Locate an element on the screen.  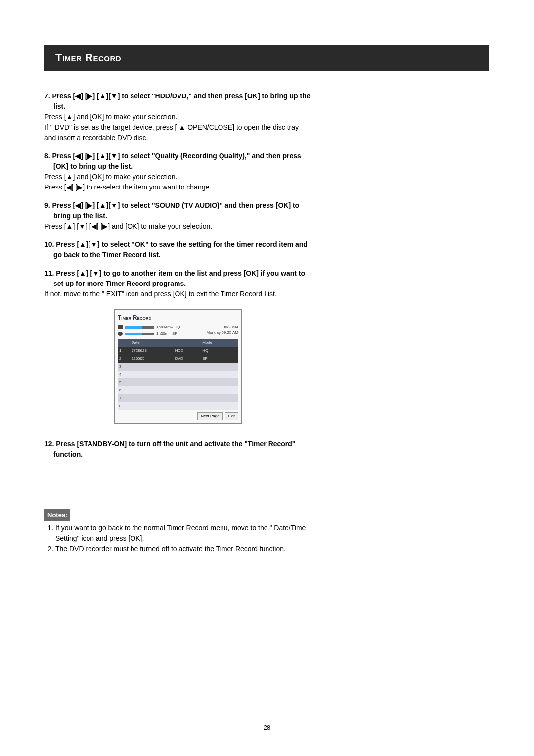
table-row: 4 is located at coordinates (178, 375).